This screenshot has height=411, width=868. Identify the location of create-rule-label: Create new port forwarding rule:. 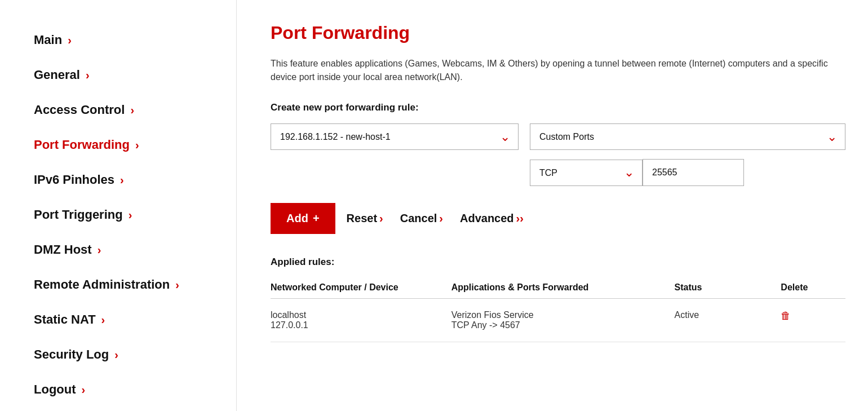
(558, 108).